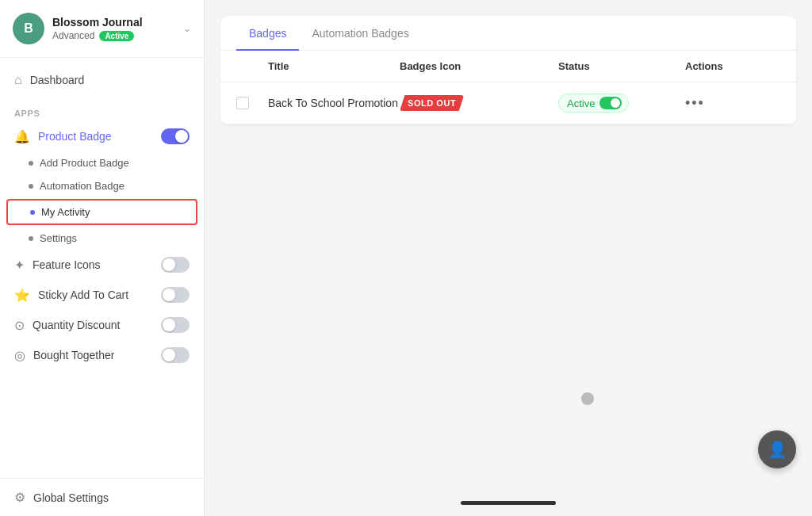 This screenshot has height=516, width=812. I want to click on card-tabs: Badges Automation Badges, so click(508, 33).